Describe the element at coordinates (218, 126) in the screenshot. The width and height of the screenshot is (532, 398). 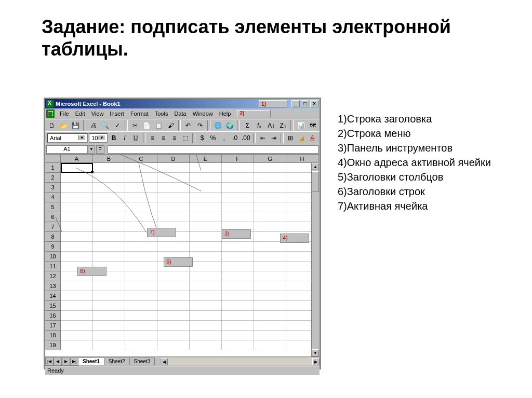
I see `hyperlink-icon: 🌐` at that location.